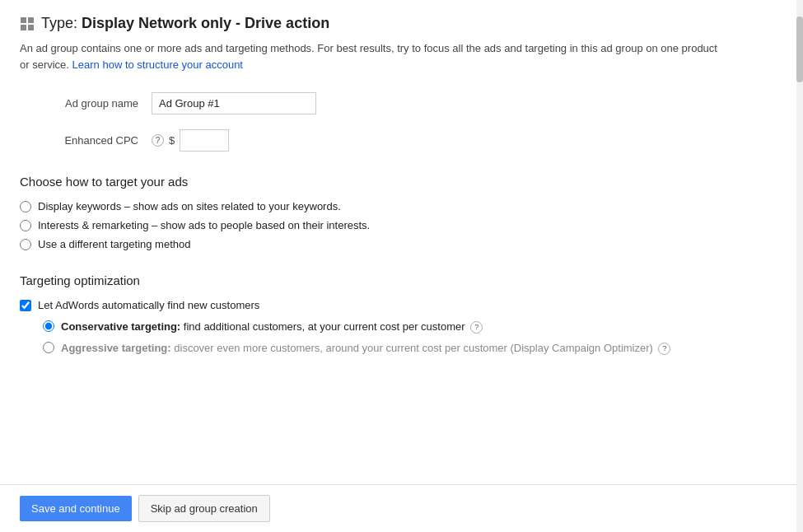  What do you see at coordinates (49, 326) in the screenshot?
I see `conservative-radio` at bounding box center [49, 326].